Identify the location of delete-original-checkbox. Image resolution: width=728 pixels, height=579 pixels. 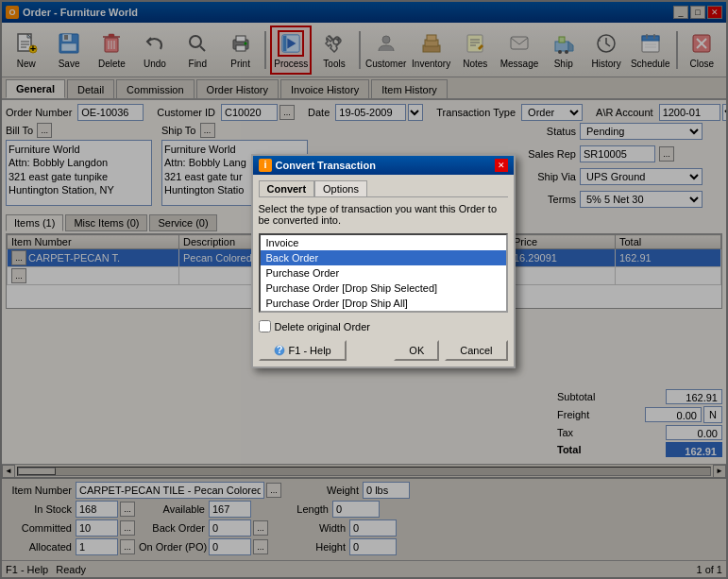
(264, 327).